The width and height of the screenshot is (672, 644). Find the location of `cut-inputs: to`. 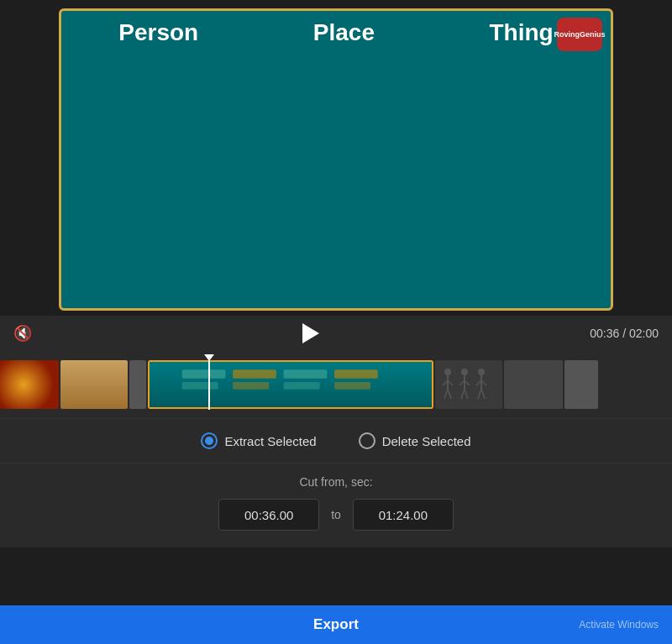

cut-inputs: to is located at coordinates (336, 515).